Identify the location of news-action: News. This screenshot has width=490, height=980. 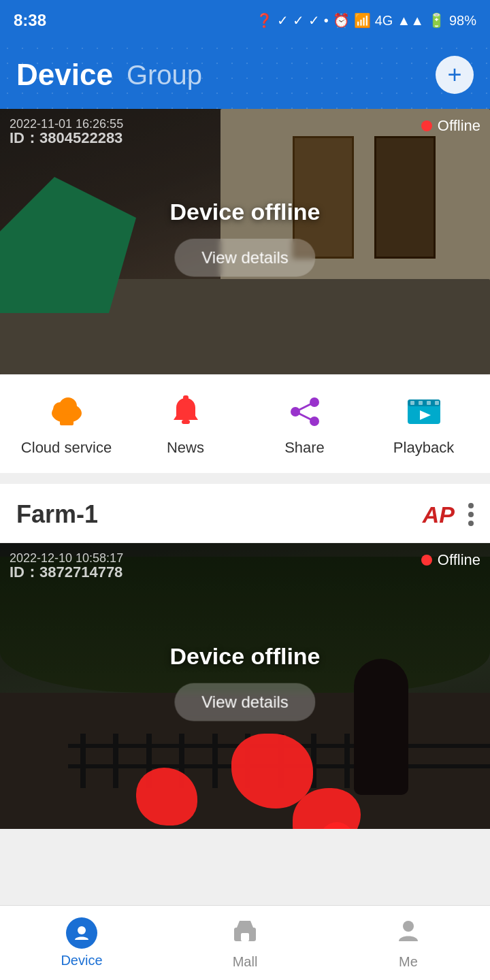
(186, 424).